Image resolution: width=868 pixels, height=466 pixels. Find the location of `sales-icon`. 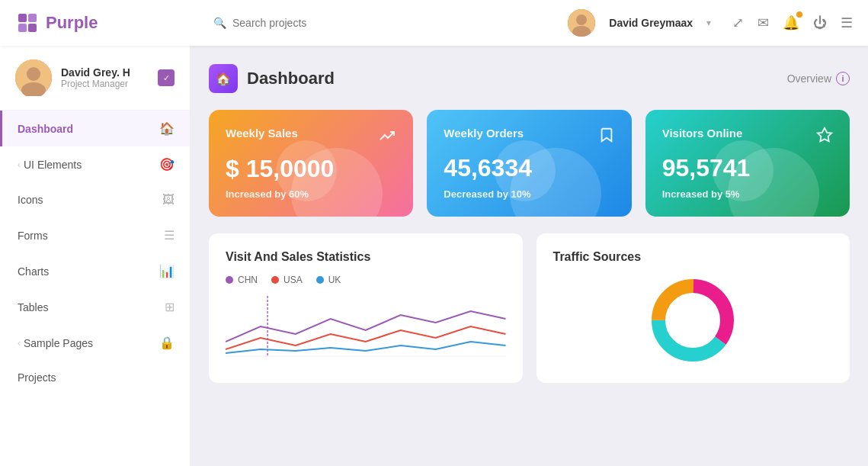

sales-icon is located at coordinates (387, 137).